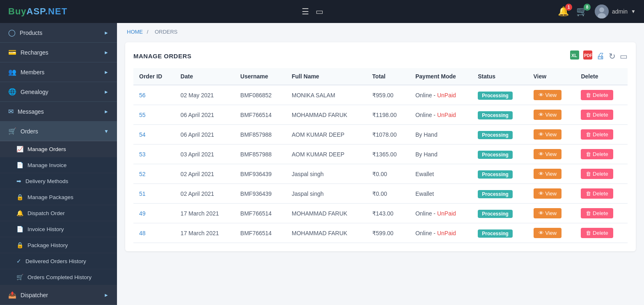  Describe the element at coordinates (58, 53) in the screenshot. I see `sidebar-item-recharges: 💳 Recharges ►` at that location.